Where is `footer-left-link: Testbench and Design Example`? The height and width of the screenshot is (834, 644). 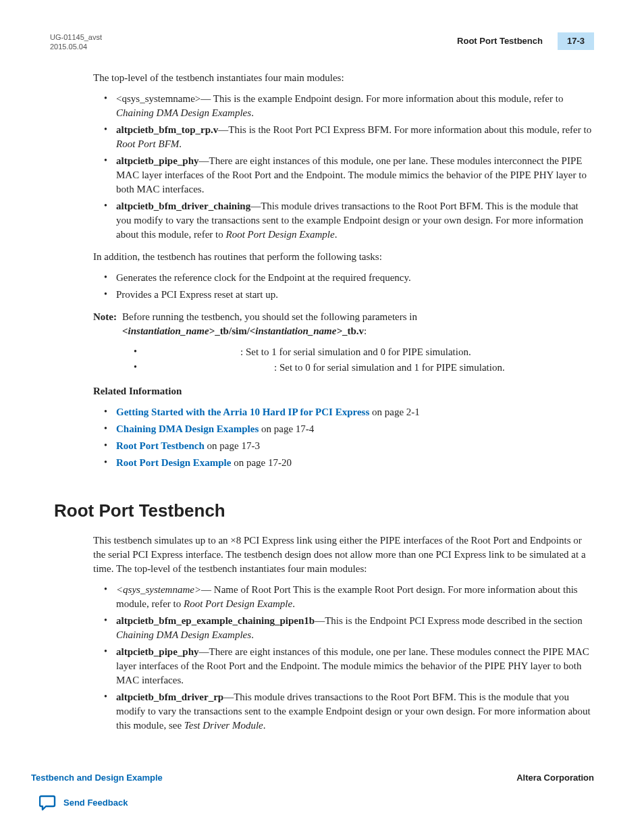
footer-left-link: Testbench and Design Example is located at coordinates (97, 778).